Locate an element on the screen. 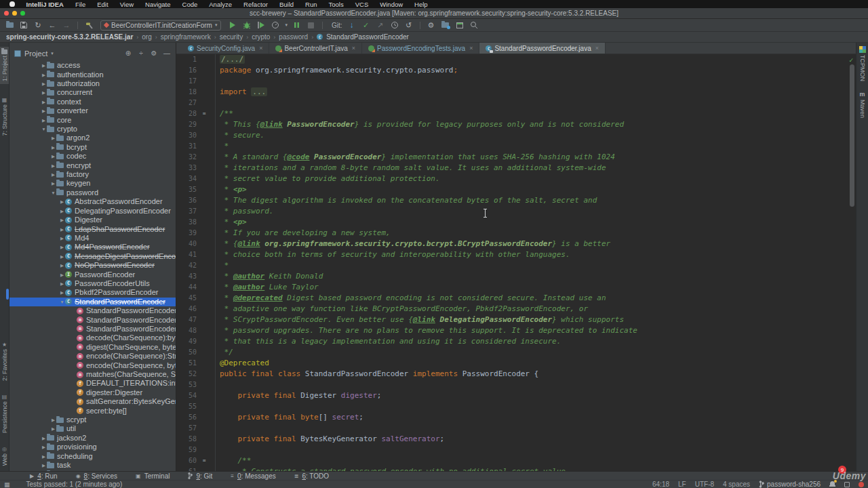 The image size is (868, 488). gutter: 59 is located at coordinates (196, 450).